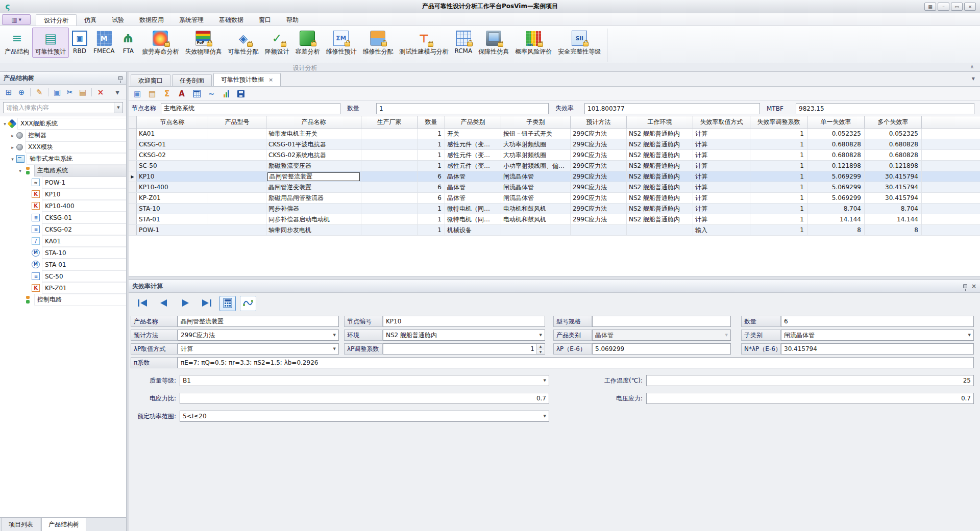 This screenshot has width=980, height=531. Describe the element at coordinates (63, 230) in the screenshot. I see `tree-item-cksg-02: ≣CKSG-02` at that location.